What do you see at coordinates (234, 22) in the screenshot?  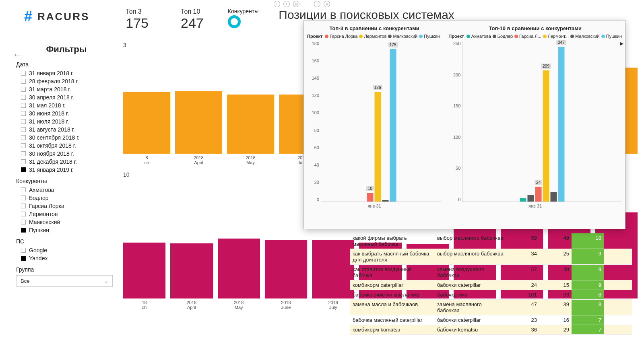 I see `ring-icon` at bounding box center [234, 22].